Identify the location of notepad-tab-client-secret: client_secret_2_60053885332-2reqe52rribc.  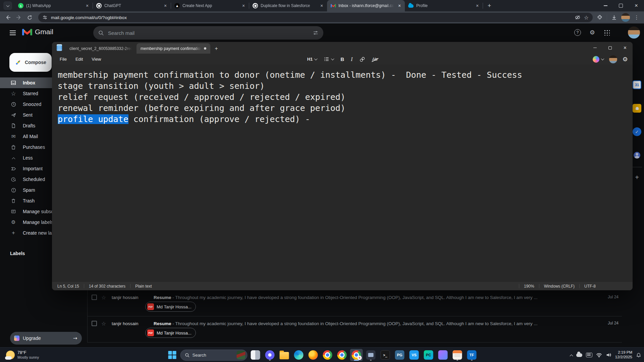
(101, 48).